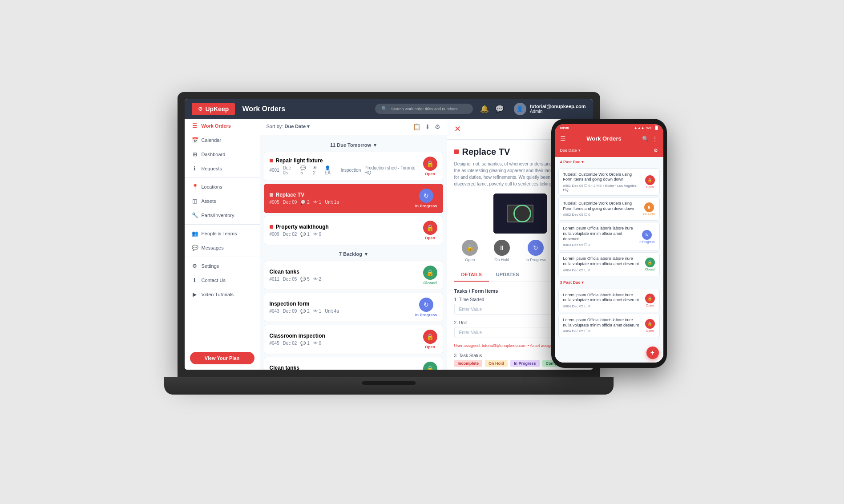 The image size is (844, 504). What do you see at coordinates (353, 275) in the screenshot?
I see `wo-card-clean-tanks: Clean tanks #011 Dec 05 💬 5 👁 2` at bounding box center [353, 275].